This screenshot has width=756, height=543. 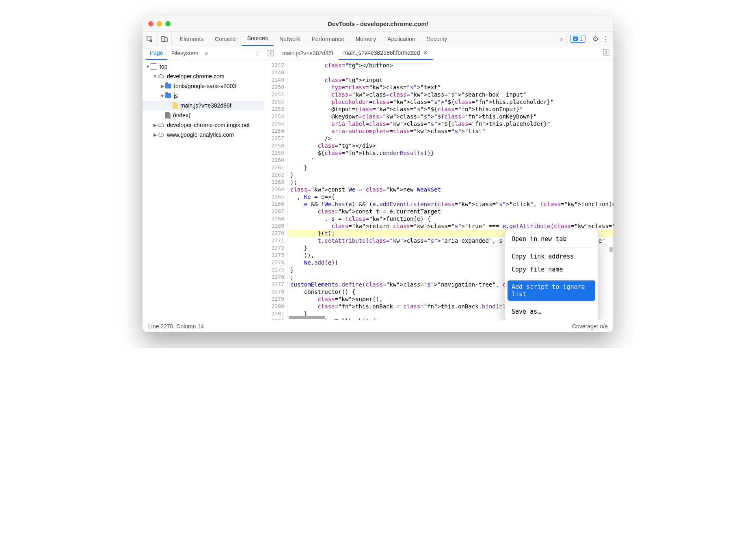 What do you see at coordinates (176, 96) in the screenshot?
I see `tree-label: js` at bounding box center [176, 96].